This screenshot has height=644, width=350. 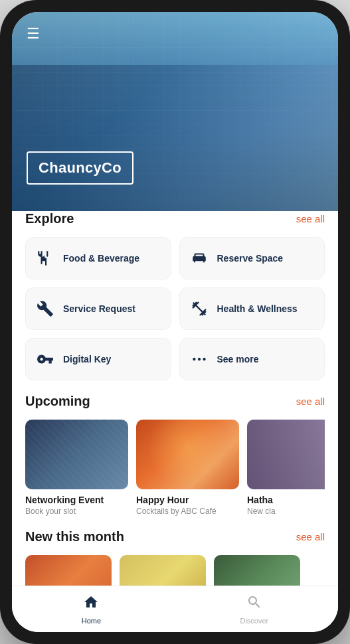 What do you see at coordinates (175, 609) in the screenshot?
I see `bottom-nav: Home Discover` at bounding box center [175, 609].